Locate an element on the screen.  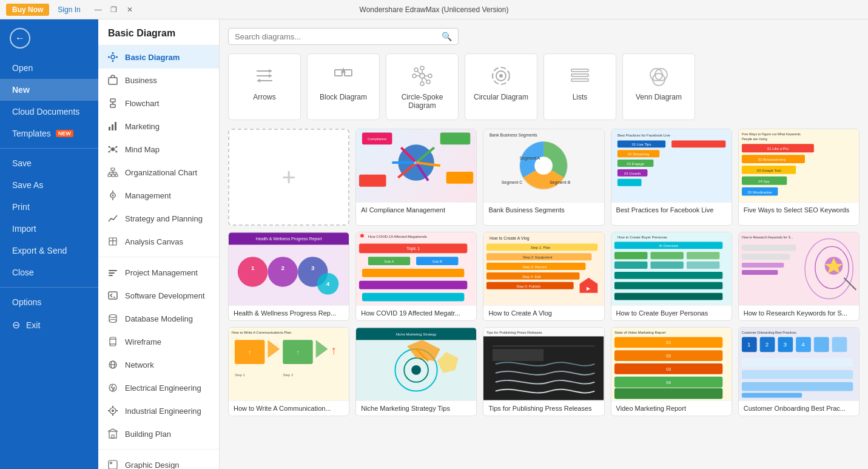
category-circle-spoke: Circle-Spoke Diagram is located at coordinates (422, 87).